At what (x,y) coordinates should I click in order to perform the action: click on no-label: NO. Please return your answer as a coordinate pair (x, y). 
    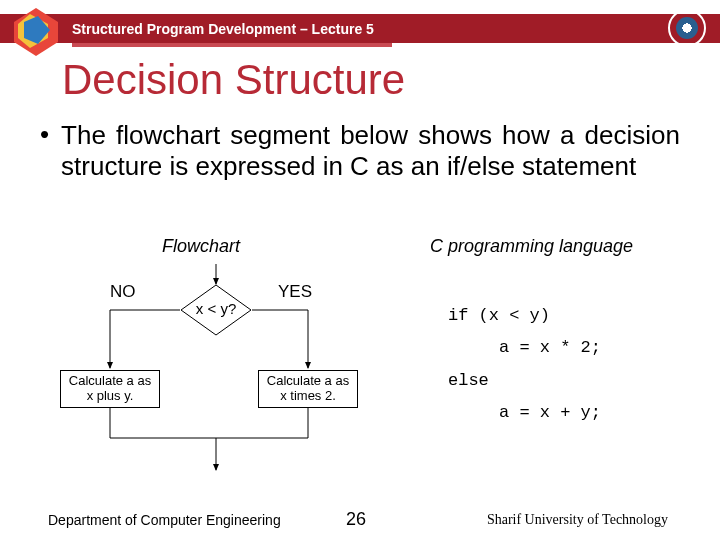
    Looking at the image, I should click on (123, 292).